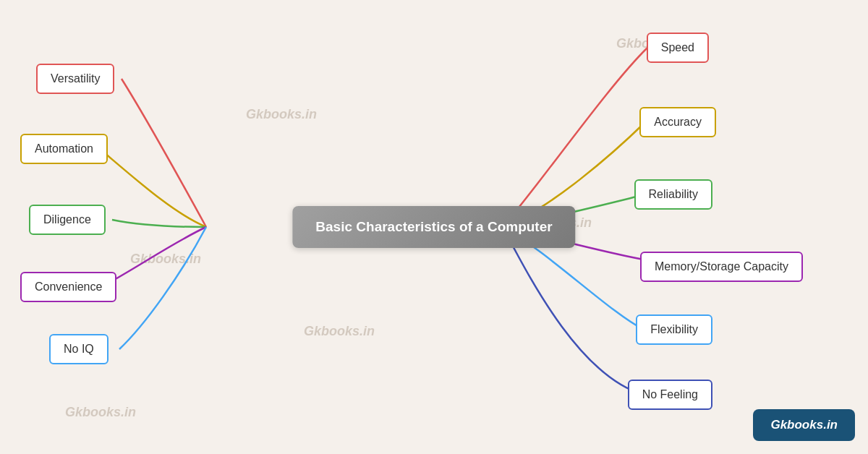  What do you see at coordinates (64, 149) in the screenshot?
I see `node-automation: Automation` at bounding box center [64, 149].